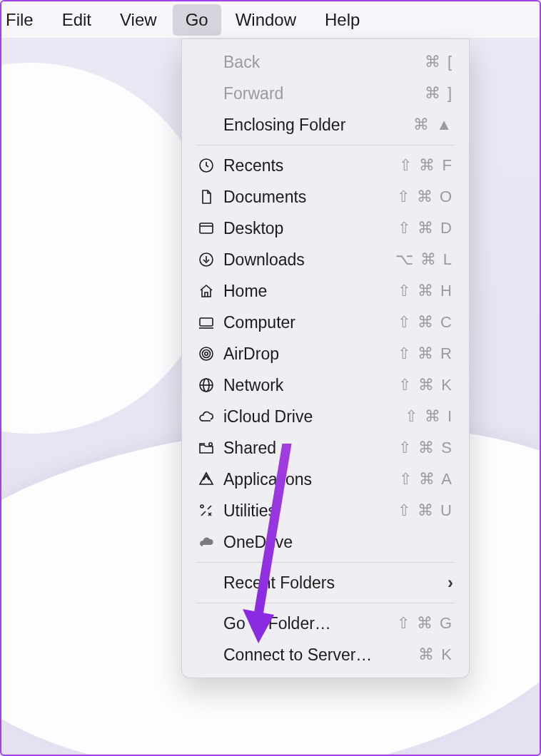 The image size is (541, 756). I want to click on menu-item-shortcut: ⇧ ⌘ F, so click(426, 165).